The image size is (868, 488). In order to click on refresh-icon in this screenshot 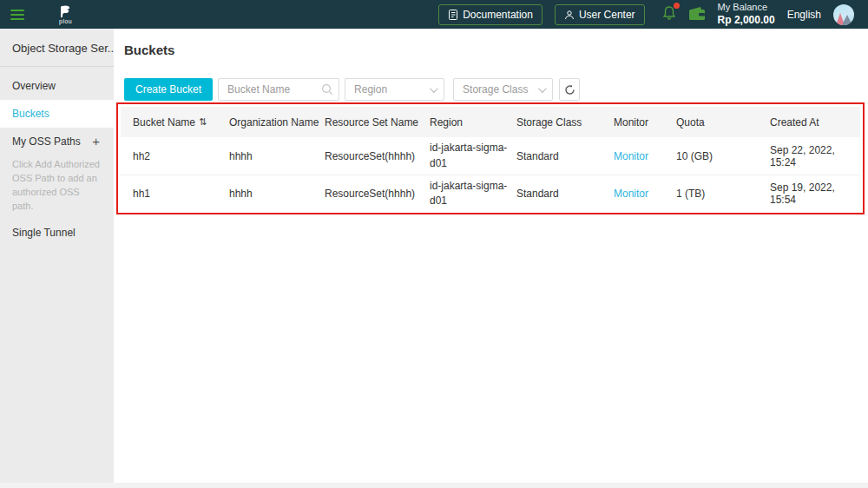, I will do `click(569, 90)`.